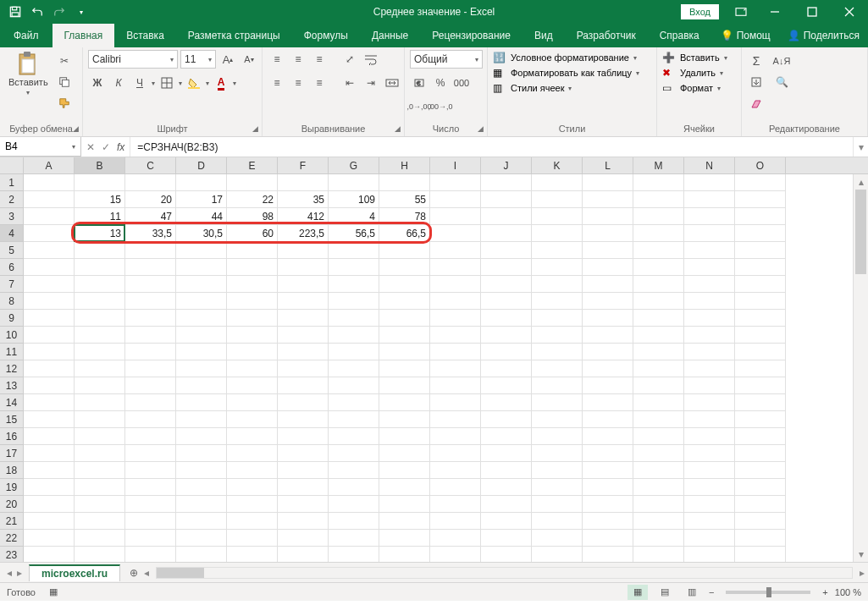 The width and height of the screenshot is (868, 616). Describe the element at coordinates (252, 234) in the screenshot. I see `cell: 60` at that location.